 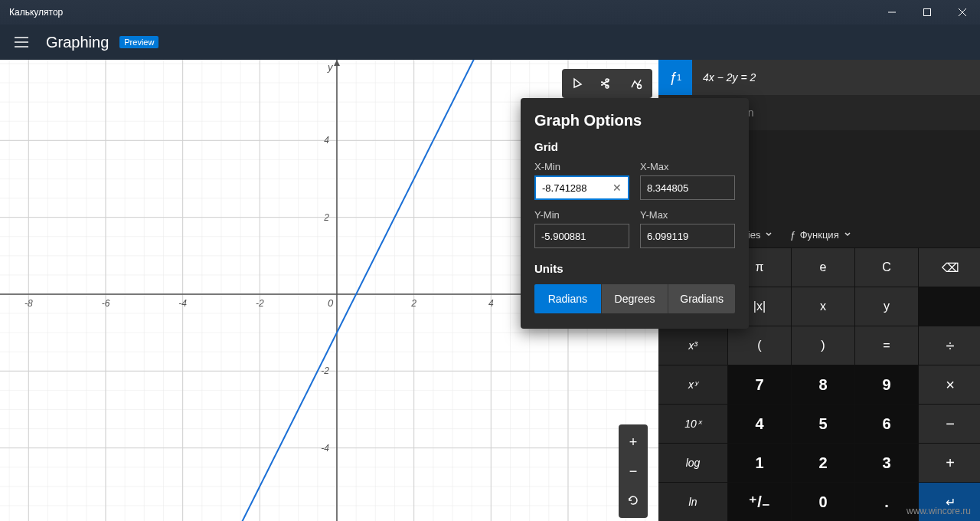 What do you see at coordinates (887, 463) in the screenshot?
I see `key-3: 3` at bounding box center [887, 463].